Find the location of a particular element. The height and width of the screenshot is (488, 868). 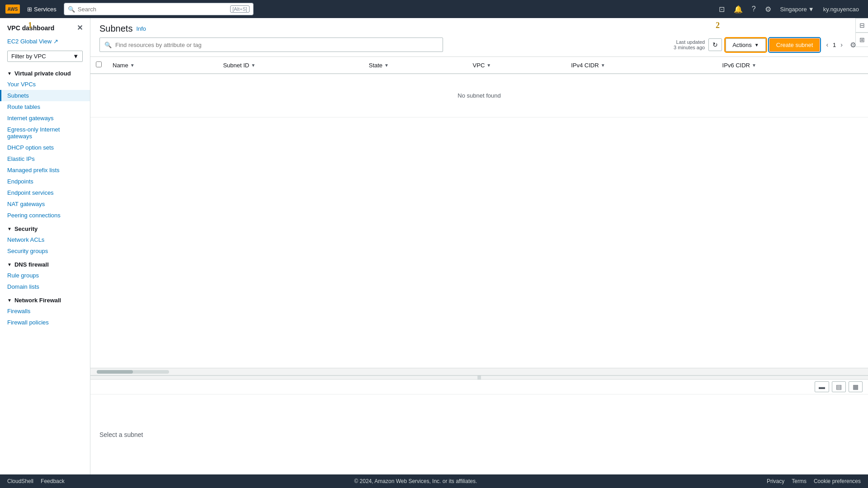

sidebar-item-managed-prefix-lists: Managed prefix lists is located at coordinates (45, 170).